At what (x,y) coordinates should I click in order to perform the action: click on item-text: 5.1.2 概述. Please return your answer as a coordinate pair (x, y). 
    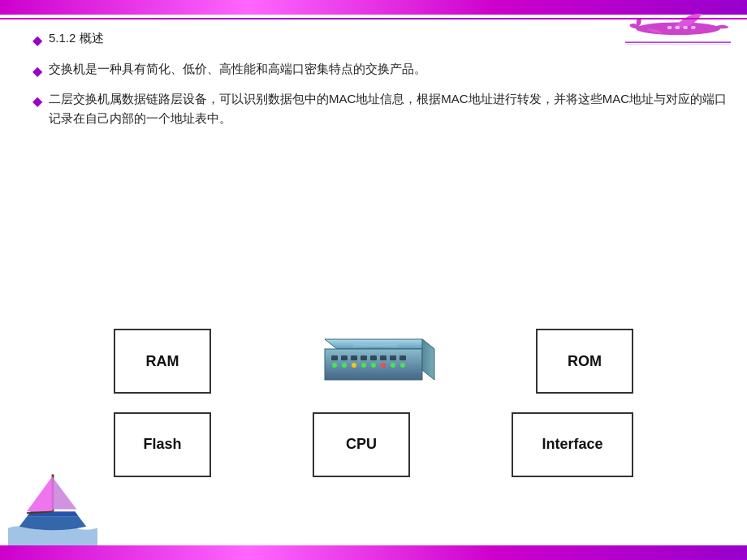
    Looking at the image, I should click on (76, 38).